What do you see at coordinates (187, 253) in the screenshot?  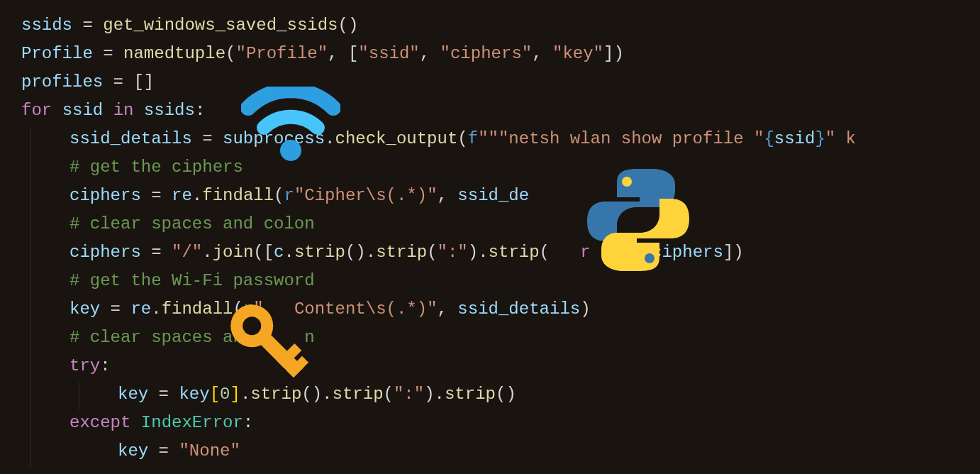 I see `string: "/"` at bounding box center [187, 253].